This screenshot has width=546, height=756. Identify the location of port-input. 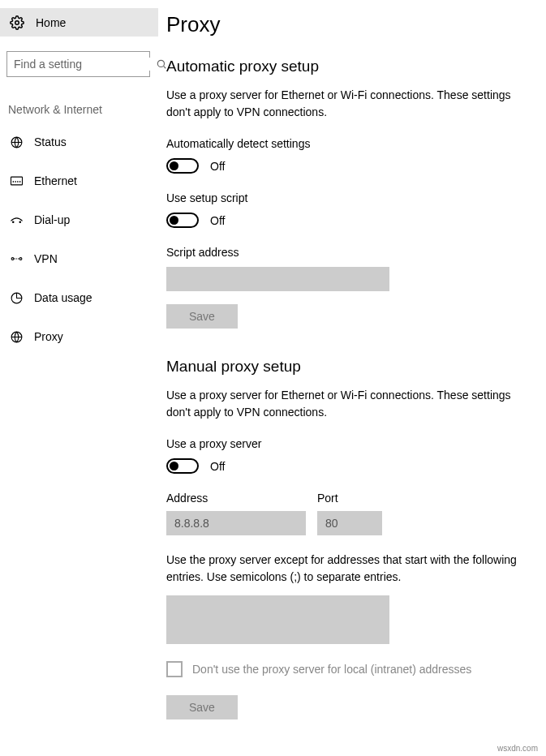
(350, 523).